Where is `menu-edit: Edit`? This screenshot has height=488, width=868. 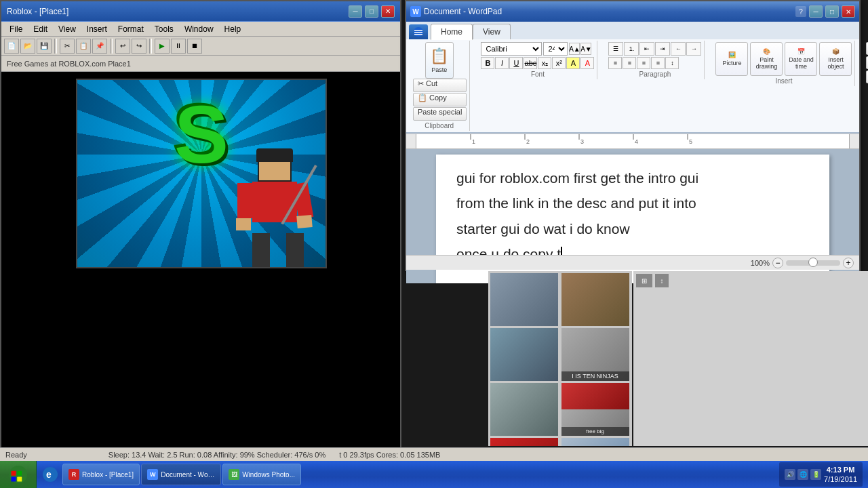 menu-edit: Edit is located at coordinates (41, 29).